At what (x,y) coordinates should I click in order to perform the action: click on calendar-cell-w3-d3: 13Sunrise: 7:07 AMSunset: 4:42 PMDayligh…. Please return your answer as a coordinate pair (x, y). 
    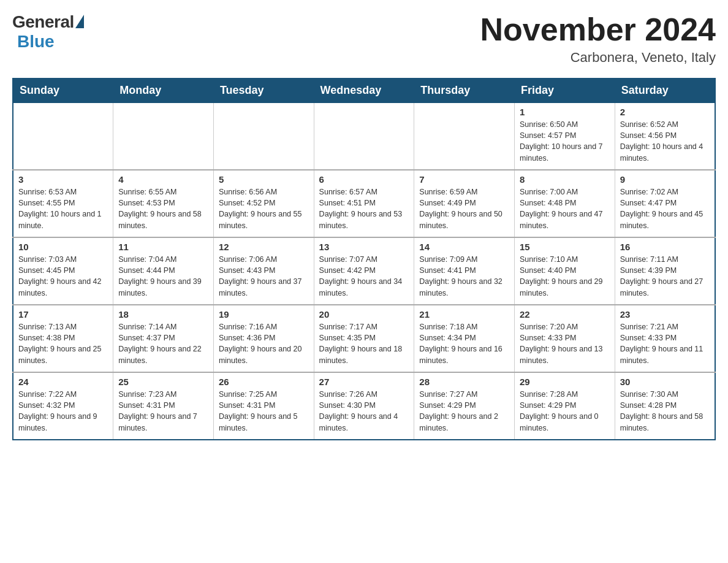
    Looking at the image, I should click on (364, 271).